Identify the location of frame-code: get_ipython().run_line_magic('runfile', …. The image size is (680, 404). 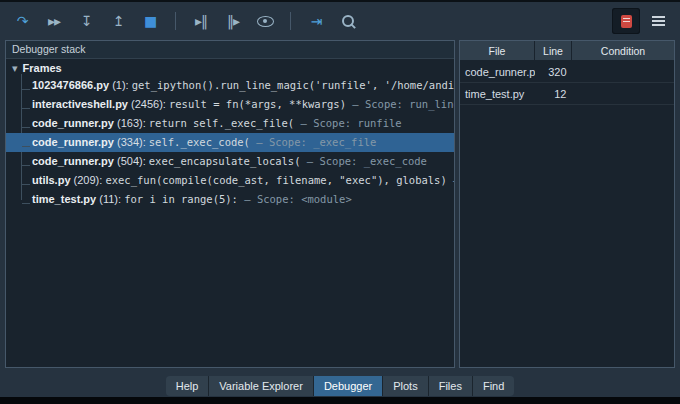
(293, 85).